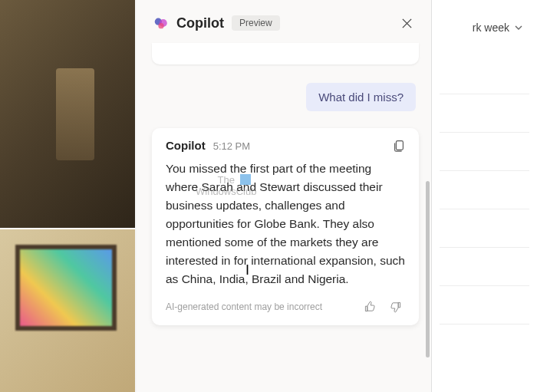  What do you see at coordinates (361, 97) in the screenshot?
I see `user-message-bubble: What did I miss?` at bounding box center [361, 97].